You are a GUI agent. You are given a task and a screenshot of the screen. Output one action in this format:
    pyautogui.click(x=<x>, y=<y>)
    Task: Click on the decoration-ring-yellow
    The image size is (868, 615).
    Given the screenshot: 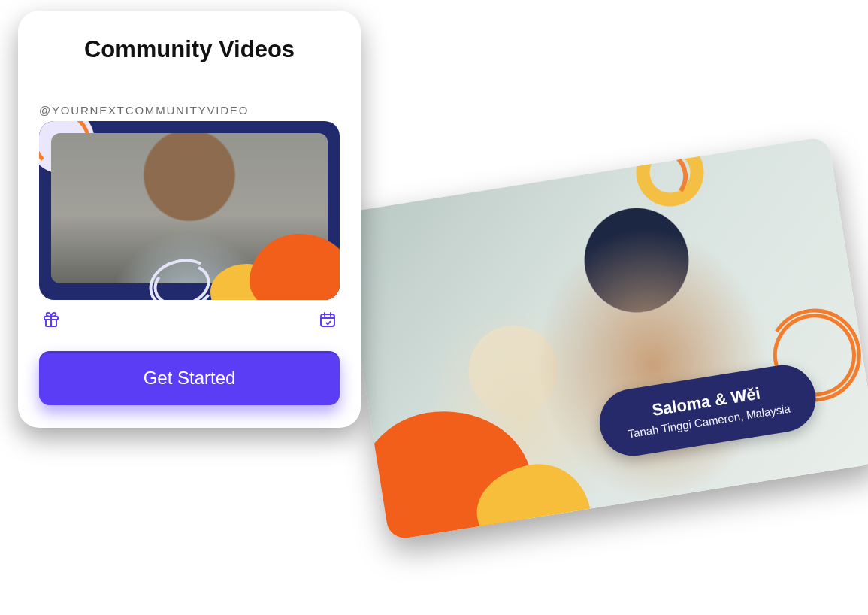 What is the action you would take?
    pyautogui.click(x=670, y=174)
    